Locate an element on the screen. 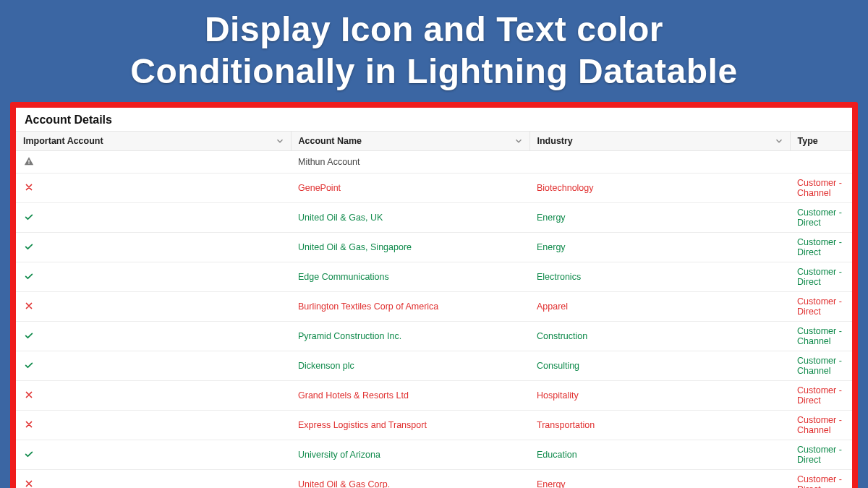  cell-account-name: United Oil & Gas, Singapore is located at coordinates (410, 247).